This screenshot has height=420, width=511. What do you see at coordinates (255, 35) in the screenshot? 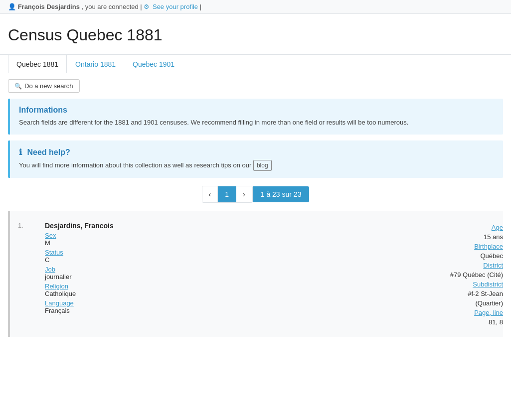
I see `page-title: Census Quebec 1881` at bounding box center [255, 35].